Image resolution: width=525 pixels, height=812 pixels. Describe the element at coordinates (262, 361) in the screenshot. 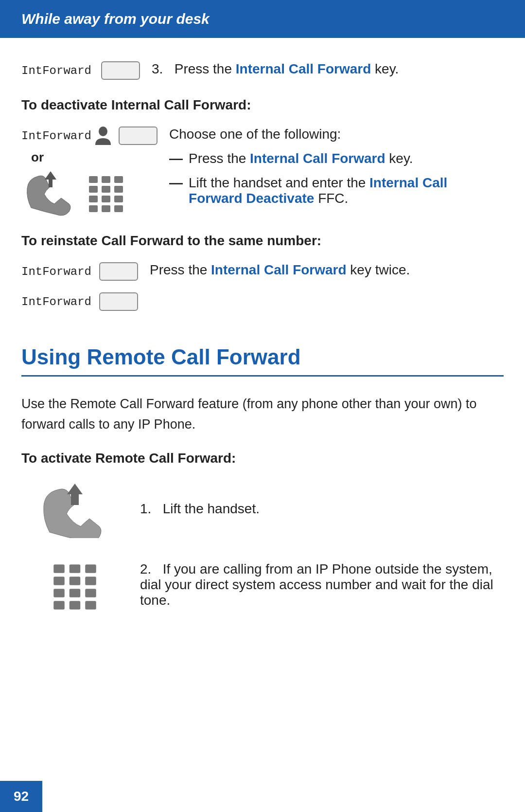

I see `using-remote-title: Using Remote Call Forward` at that location.